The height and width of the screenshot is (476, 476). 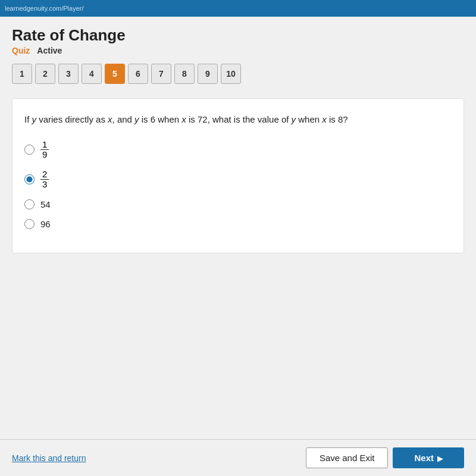 What do you see at coordinates (238, 180) in the screenshot?
I see `answer-option-2: 2 3` at bounding box center [238, 180].